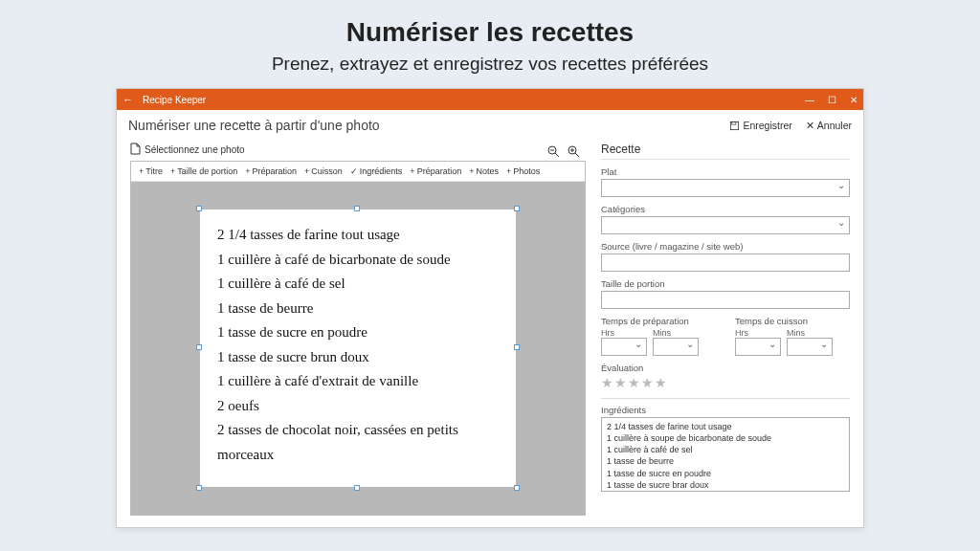 The image size is (980, 551). Describe the element at coordinates (624, 346) in the screenshot. I see `prep-hrs-select` at that location.